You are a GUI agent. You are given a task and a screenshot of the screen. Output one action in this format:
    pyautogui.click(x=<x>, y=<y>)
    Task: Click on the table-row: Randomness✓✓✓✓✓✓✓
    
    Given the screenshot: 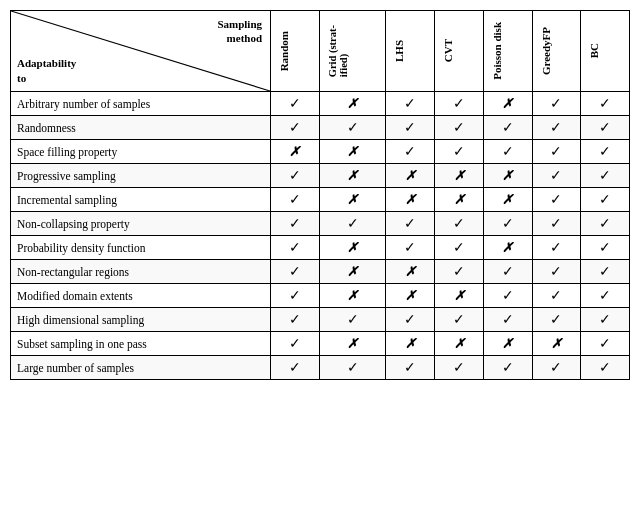 What is the action you would take?
    pyautogui.click(x=320, y=128)
    